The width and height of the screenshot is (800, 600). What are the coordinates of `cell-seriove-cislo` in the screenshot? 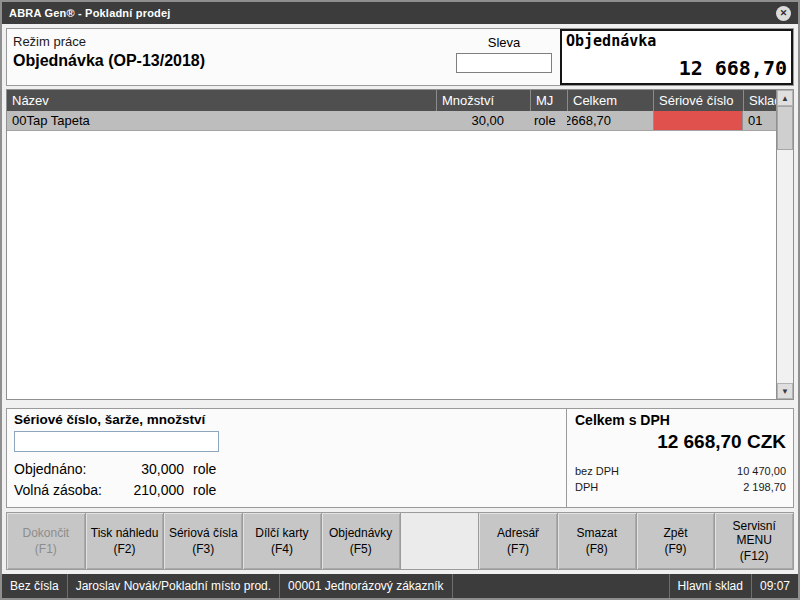 It's located at (698, 120).